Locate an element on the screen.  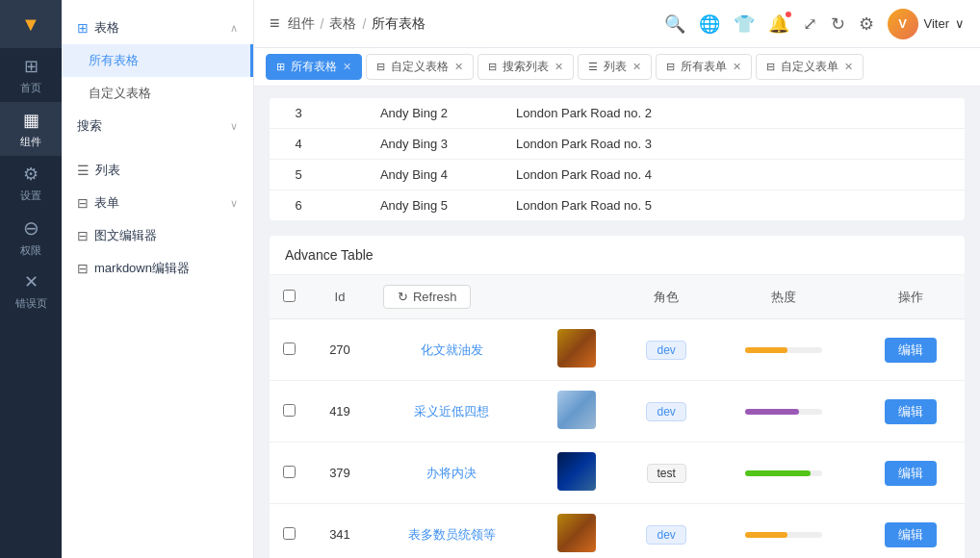
tab-all-forms: ⊟ 所有表单 ✕ is located at coordinates (704, 67).